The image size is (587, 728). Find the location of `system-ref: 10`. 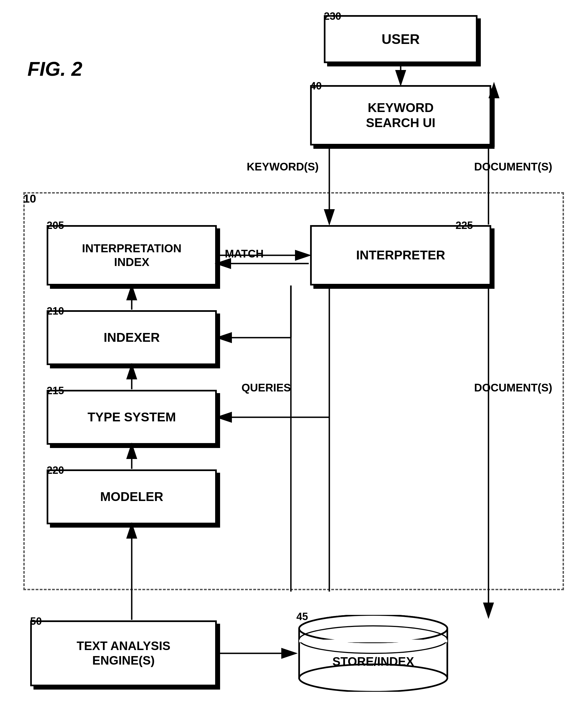

system-ref: 10 is located at coordinates (30, 199).